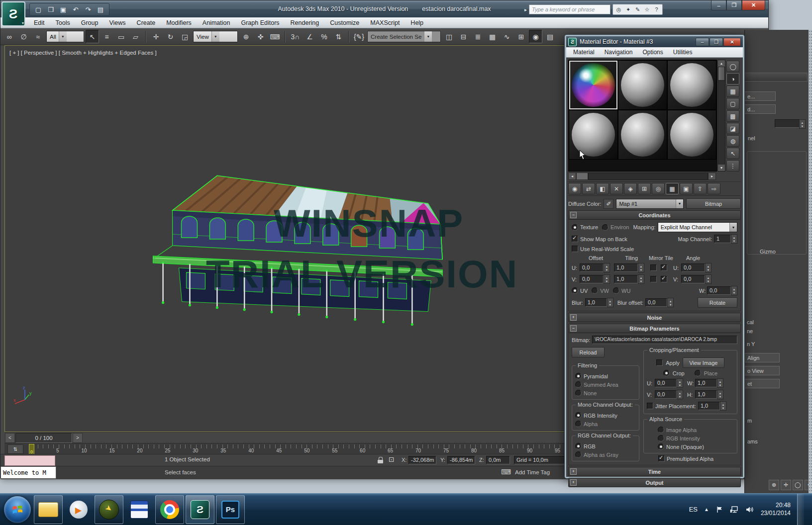 This screenshot has width=812, height=525. I want to click on unlink-selection-icon: ∅, so click(24, 37).